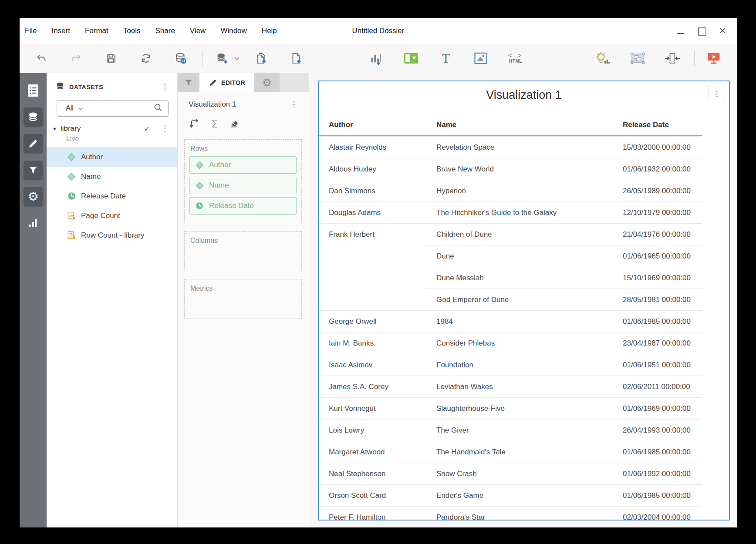 The height and width of the screenshot is (544, 756). Describe the element at coordinates (510, 299) in the screenshot. I see `table-row: God Emperor of Dune 28/05/1981 00:00:00` at that location.